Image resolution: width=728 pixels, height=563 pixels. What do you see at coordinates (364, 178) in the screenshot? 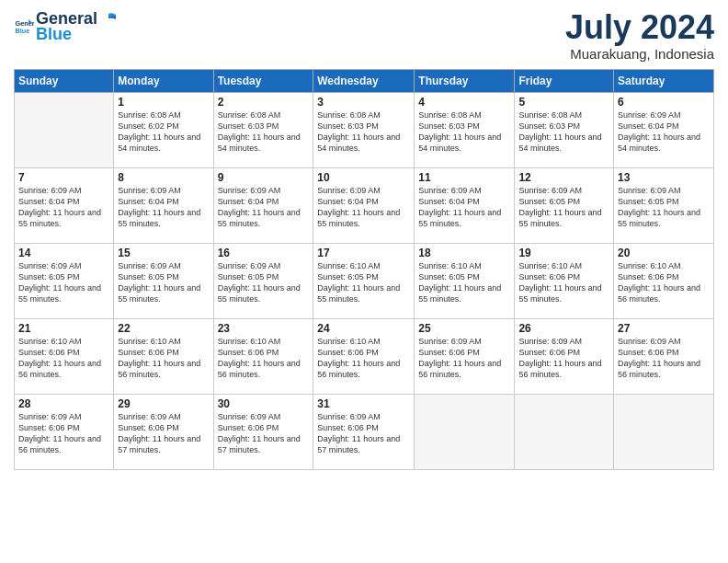
I see `day-number: 10` at bounding box center [364, 178].